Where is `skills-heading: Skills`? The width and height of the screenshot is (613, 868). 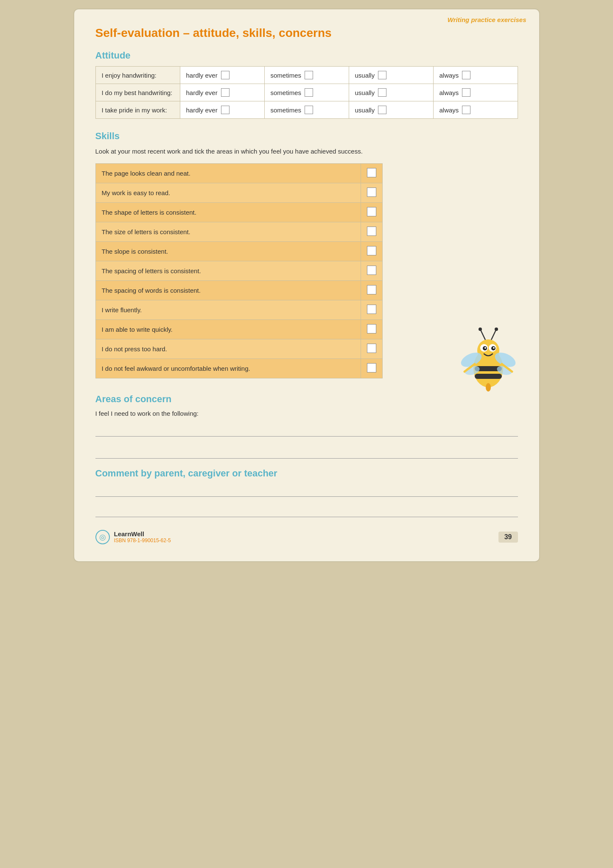 skills-heading: Skills is located at coordinates (307, 136).